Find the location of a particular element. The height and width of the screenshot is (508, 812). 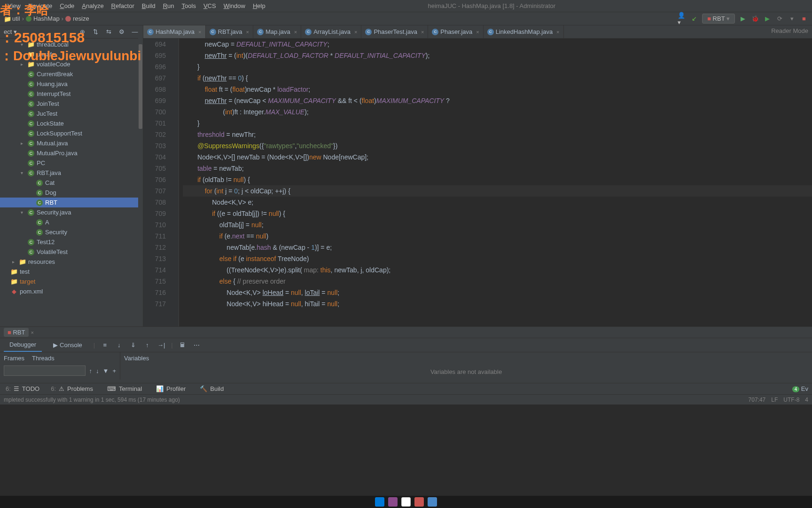

breadcrumb-item: util is located at coordinates (16, 19).